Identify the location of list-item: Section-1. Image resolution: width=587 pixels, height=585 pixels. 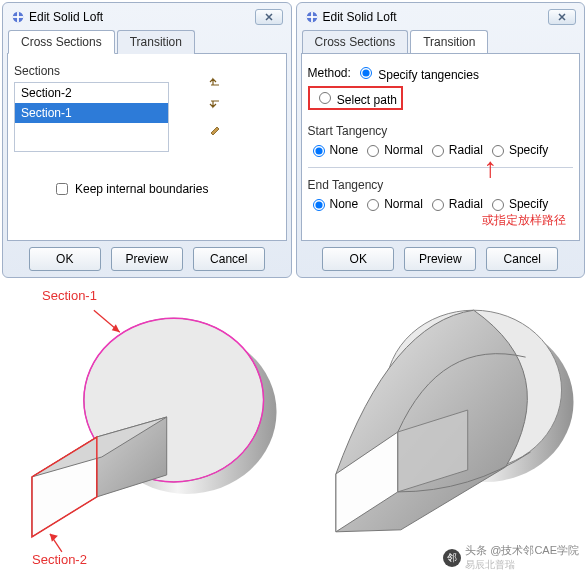
(92, 113).